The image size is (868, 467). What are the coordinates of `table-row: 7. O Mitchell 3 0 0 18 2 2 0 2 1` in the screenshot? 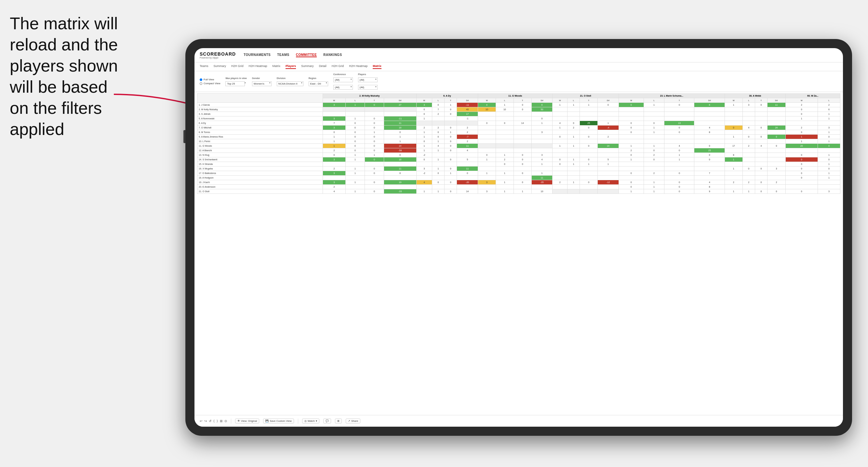 It's located at (519, 128).